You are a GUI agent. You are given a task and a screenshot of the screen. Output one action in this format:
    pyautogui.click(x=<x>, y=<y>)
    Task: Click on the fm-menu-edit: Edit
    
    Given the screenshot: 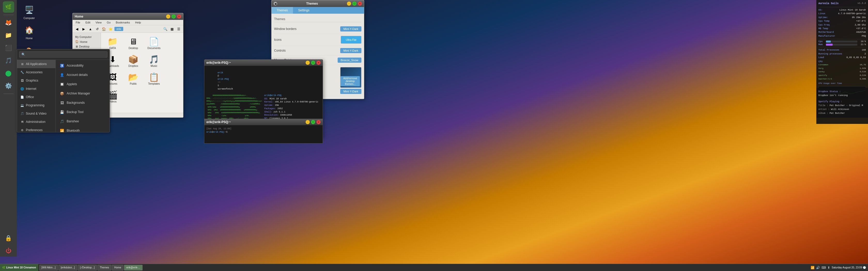 What is the action you would take?
    pyautogui.click(x=88, y=23)
    